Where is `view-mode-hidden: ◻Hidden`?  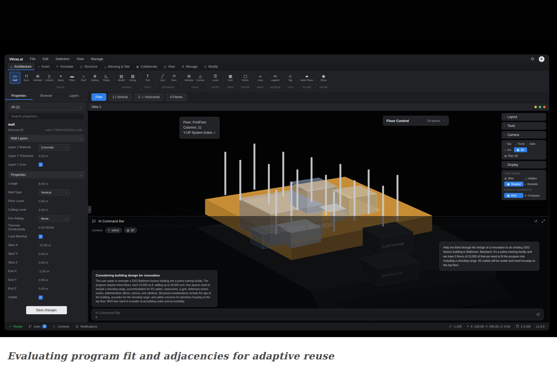 view-mode-hidden: ◻Hidden is located at coordinates (534, 178).